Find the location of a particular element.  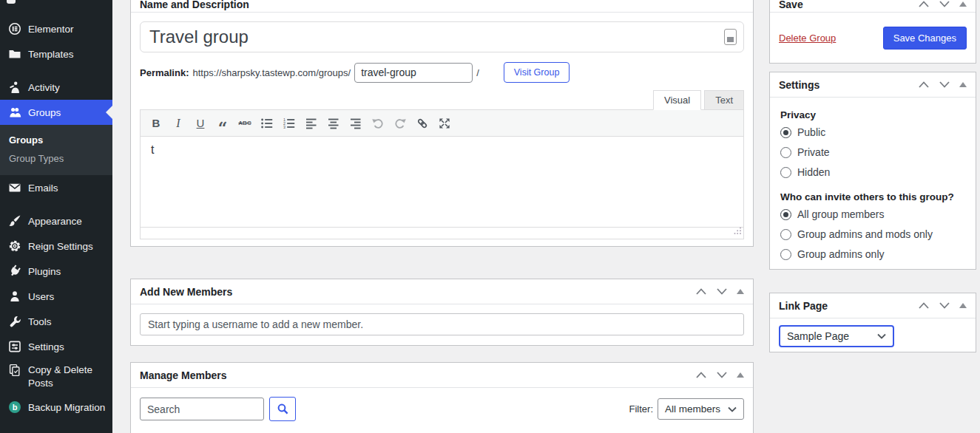

fullscreen-icon is located at coordinates (445, 123).